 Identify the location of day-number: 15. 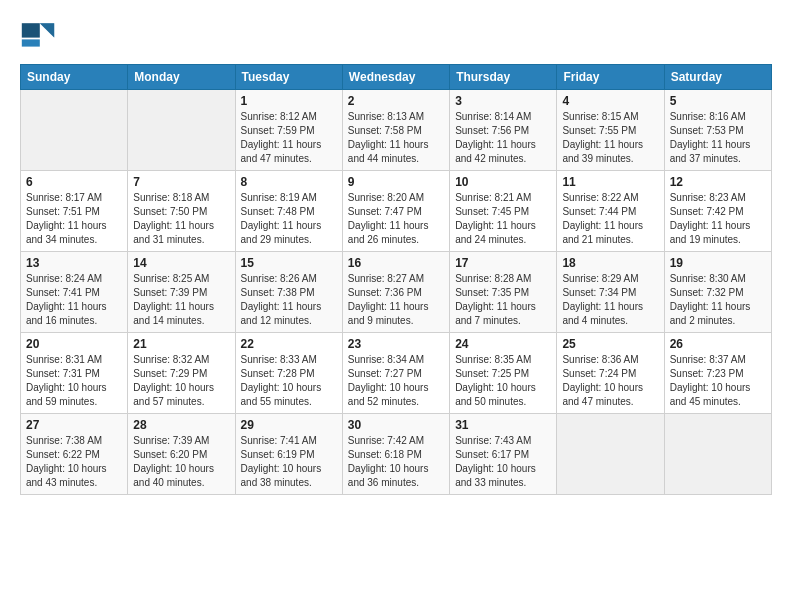
(289, 263).